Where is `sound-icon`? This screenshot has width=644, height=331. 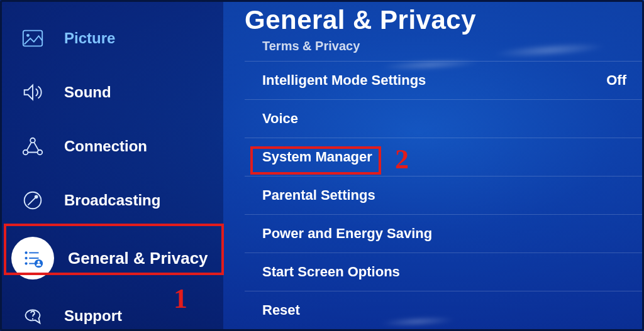
sound-icon is located at coordinates (33, 92).